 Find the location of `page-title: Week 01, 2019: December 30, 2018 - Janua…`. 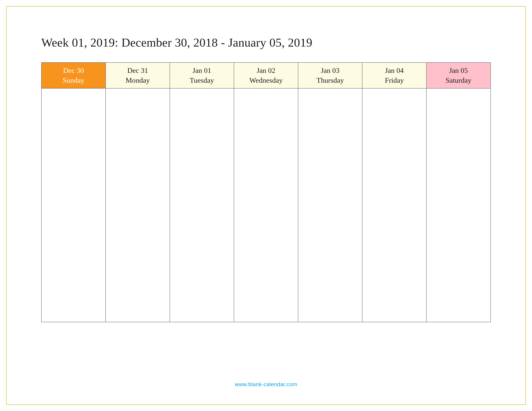

page-title: Week 01, 2019: December 30, 2018 - Janua… is located at coordinates (266, 42).